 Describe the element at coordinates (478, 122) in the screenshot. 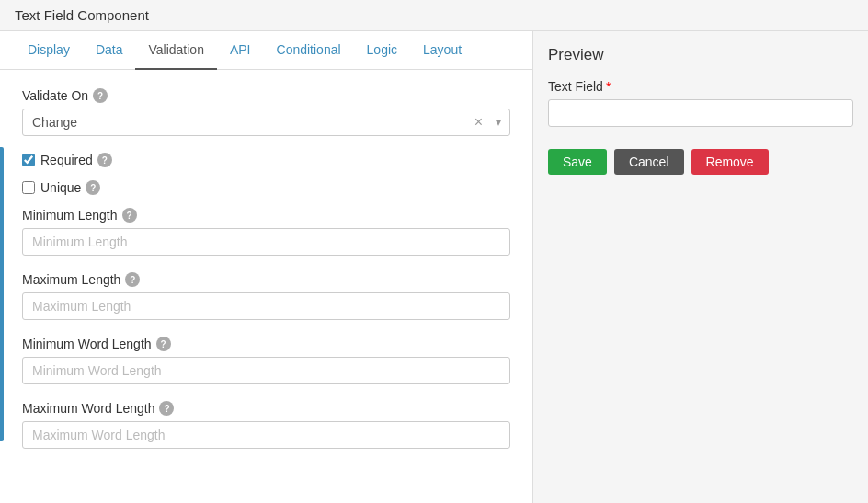

I see `select-clear-icon: ×` at that location.